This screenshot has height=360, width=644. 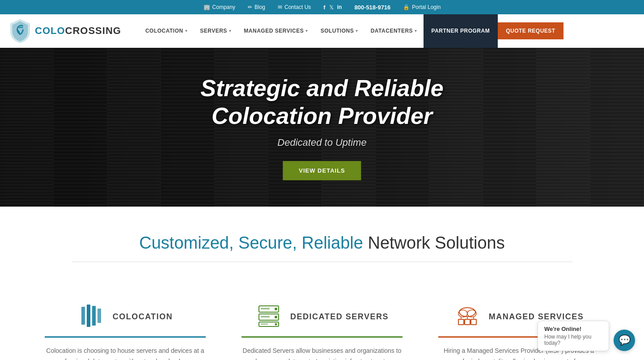 What do you see at coordinates (322, 262) in the screenshot?
I see `tagline-divider` at bounding box center [322, 262].